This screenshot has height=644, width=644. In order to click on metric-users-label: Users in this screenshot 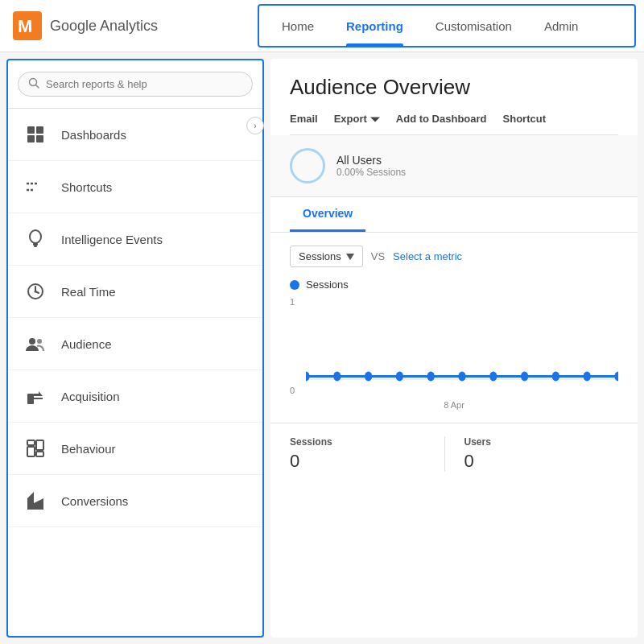, I will do `click(532, 442)`.